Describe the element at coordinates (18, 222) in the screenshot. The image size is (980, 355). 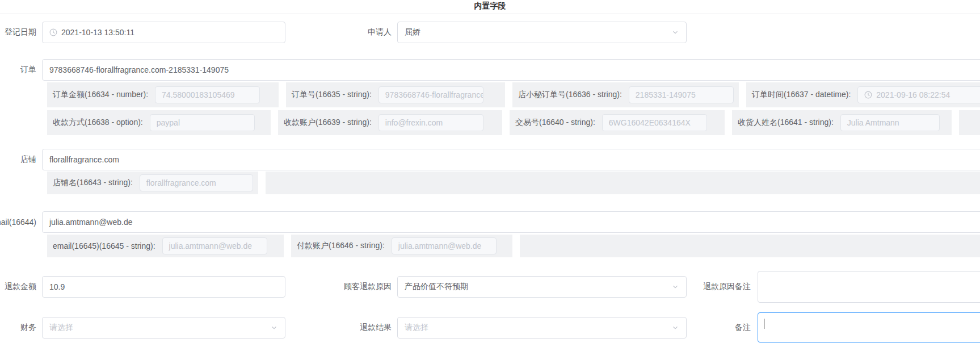
I see `email-label: email(16644)` at that location.